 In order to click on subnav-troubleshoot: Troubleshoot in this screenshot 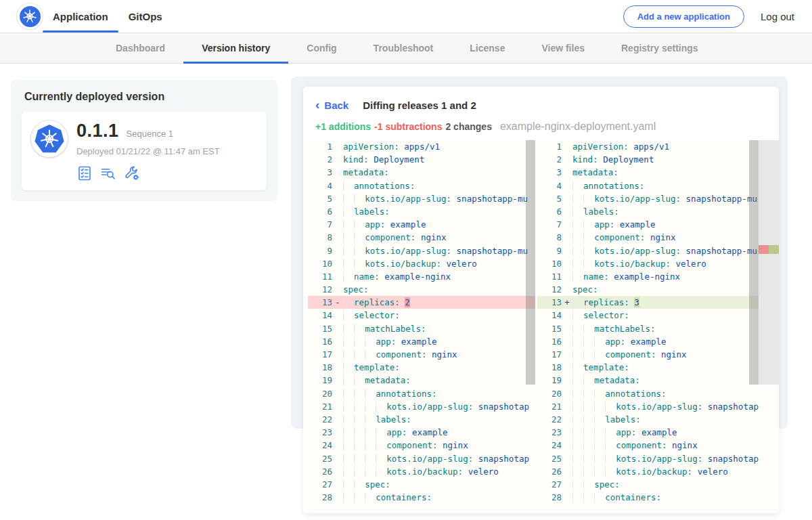, I will do `click(403, 48)`.